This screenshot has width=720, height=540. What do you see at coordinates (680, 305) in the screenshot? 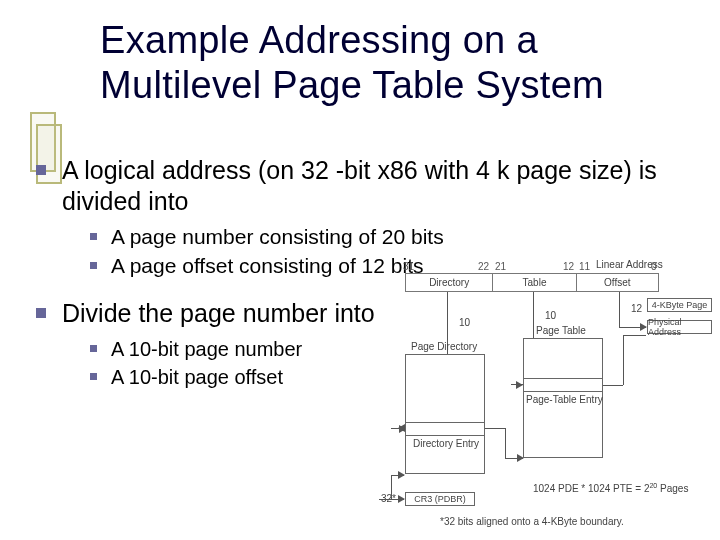
I see `page-4k-box: 4-KByte Page` at bounding box center [680, 305].